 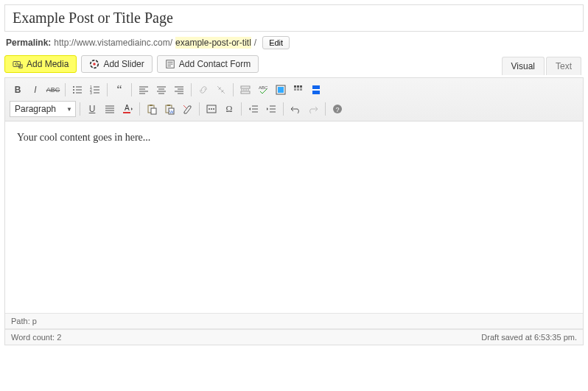 I want to click on underline-icon: U, so click(x=92, y=109).